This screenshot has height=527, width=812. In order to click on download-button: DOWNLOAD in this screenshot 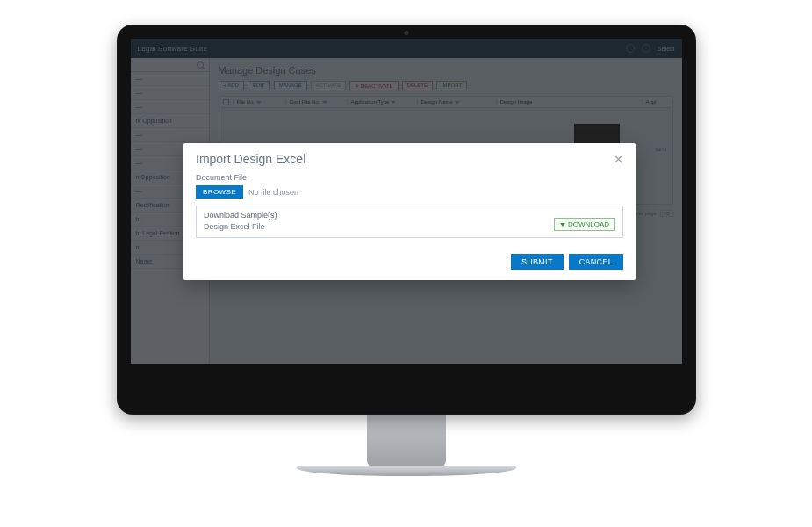, I will do `click(585, 225)`.